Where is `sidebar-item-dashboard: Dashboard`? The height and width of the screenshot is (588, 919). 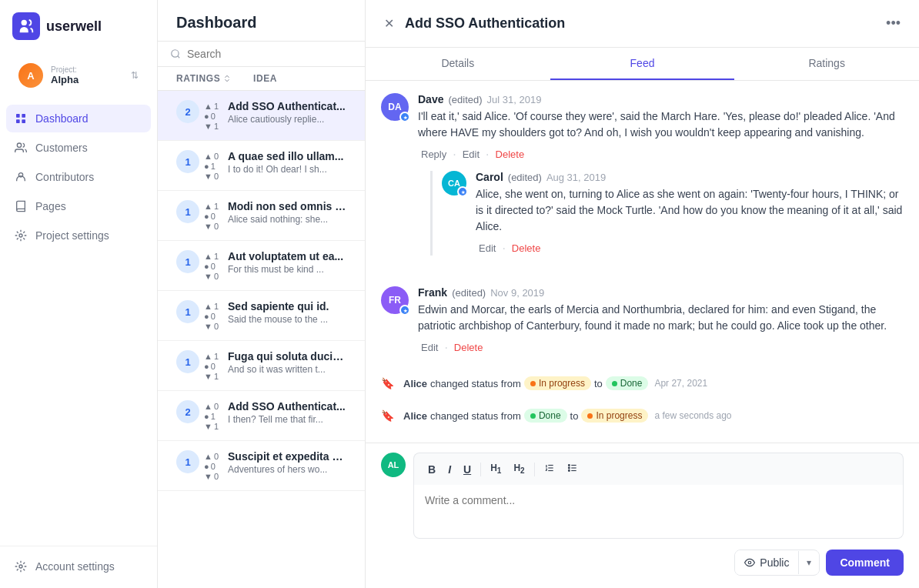 sidebar-item-dashboard: Dashboard is located at coordinates (79, 119).